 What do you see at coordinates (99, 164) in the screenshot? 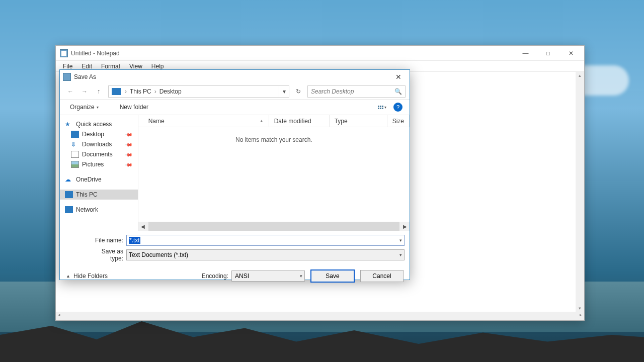
I see `nav-pictures: Pictures 📌` at bounding box center [99, 164].